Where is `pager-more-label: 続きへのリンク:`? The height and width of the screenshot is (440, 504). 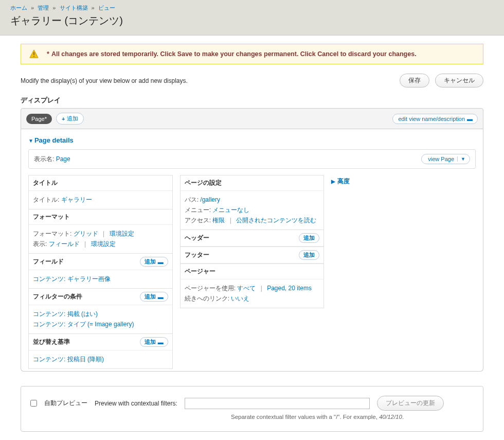
pager-more-label: 続きへのリンク: is located at coordinates (207, 298).